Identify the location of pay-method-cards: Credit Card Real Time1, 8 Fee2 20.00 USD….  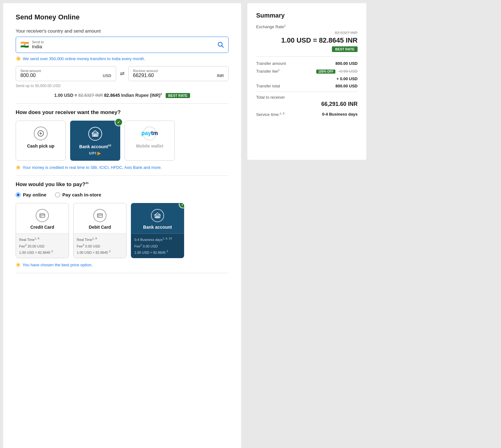
(122, 231).